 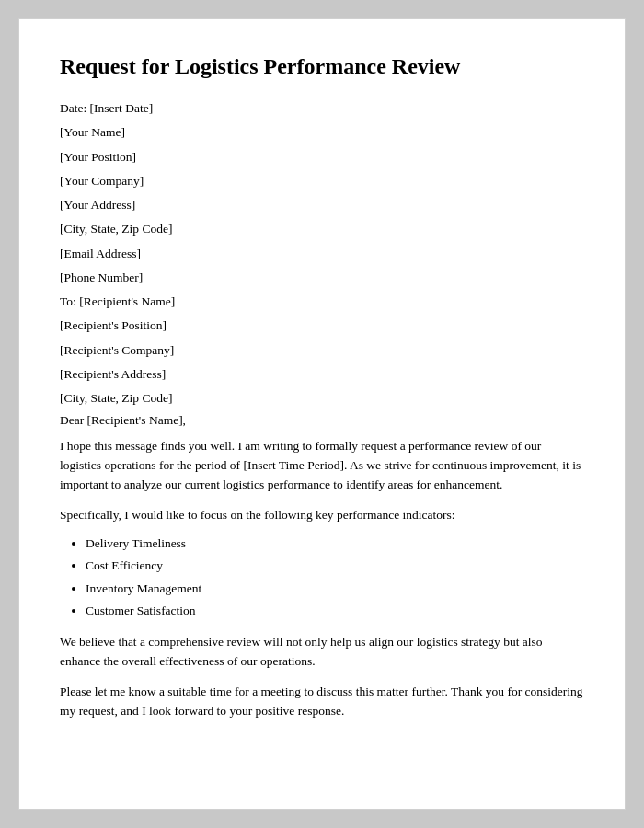 I want to click on sender-position-field: [Your Position], so click(x=322, y=157).